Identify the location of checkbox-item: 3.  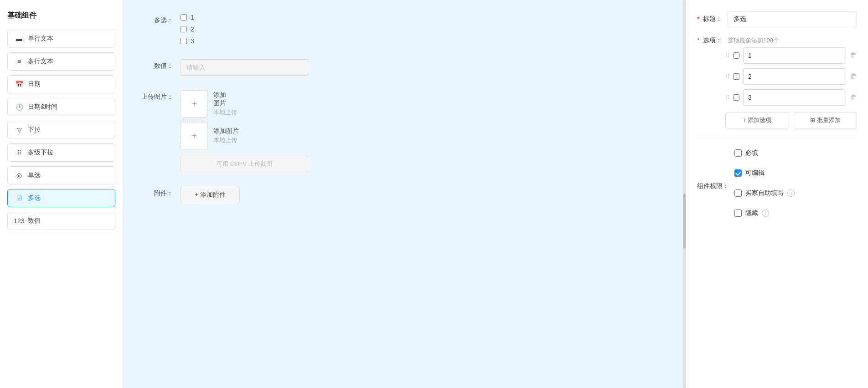
(424, 41).